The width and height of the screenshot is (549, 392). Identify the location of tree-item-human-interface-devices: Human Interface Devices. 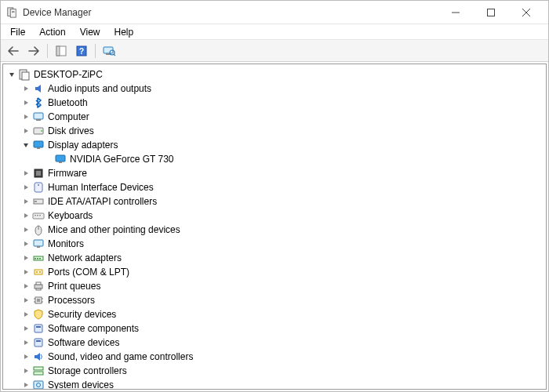
(274, 187).